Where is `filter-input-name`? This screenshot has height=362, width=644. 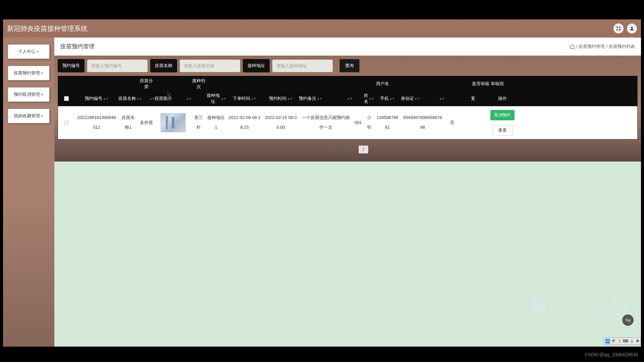
filter-input-name is located at coordinates (210, 66).